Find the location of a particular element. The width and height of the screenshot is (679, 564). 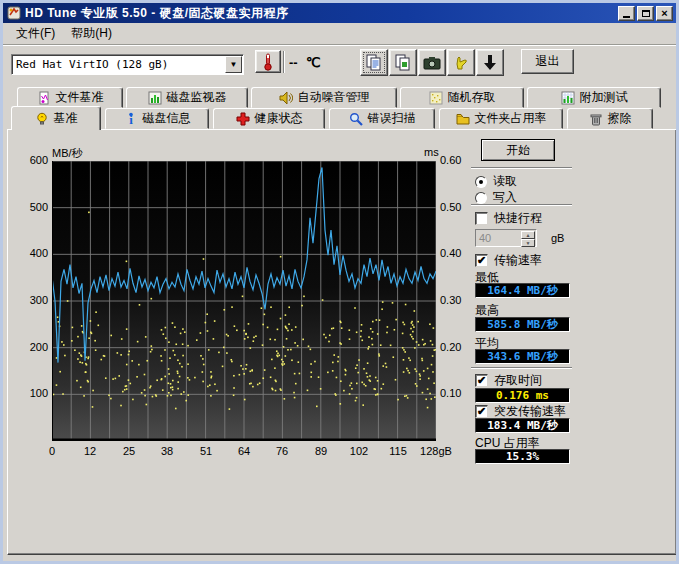

short-stroke-label: 快捷行程 is located at coordinates (518, 218).